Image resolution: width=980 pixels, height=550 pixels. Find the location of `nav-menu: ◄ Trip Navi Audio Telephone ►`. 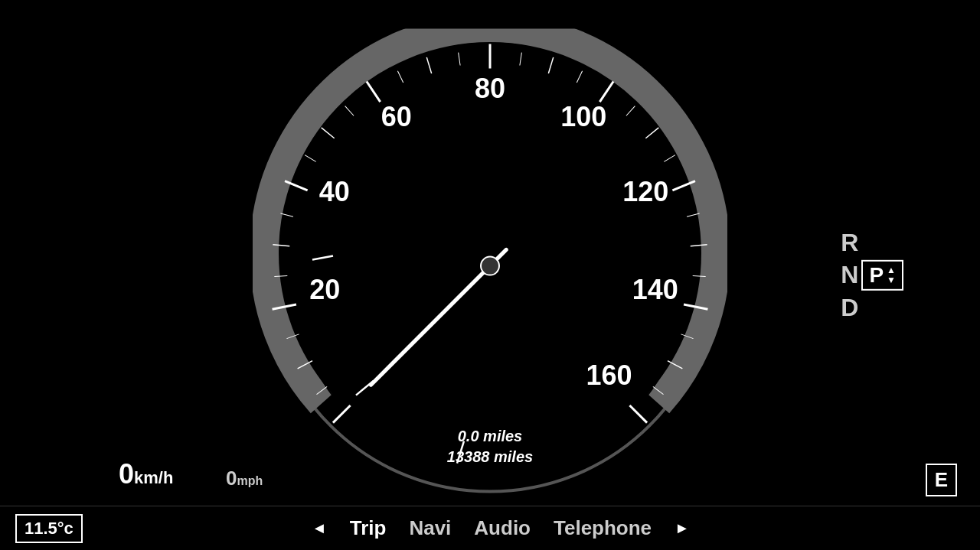

nav-menu: ◄ Trip Navi Audio Telephone ► is located at coordinates (501, 528).